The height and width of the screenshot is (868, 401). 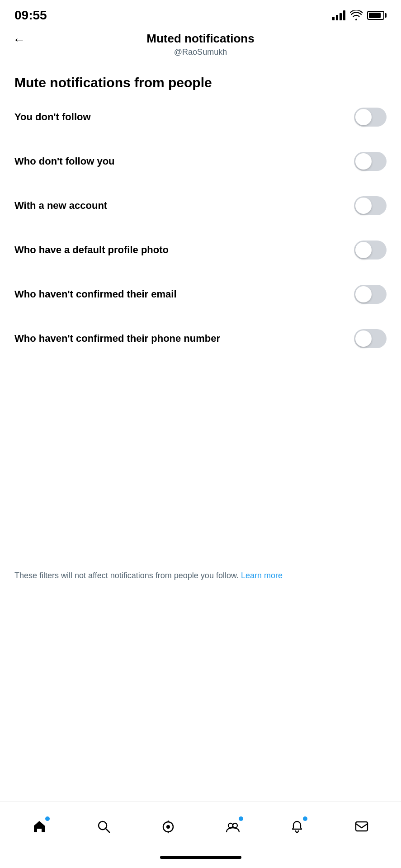 I want to click on nav-messages, so click(x=362, y=827).